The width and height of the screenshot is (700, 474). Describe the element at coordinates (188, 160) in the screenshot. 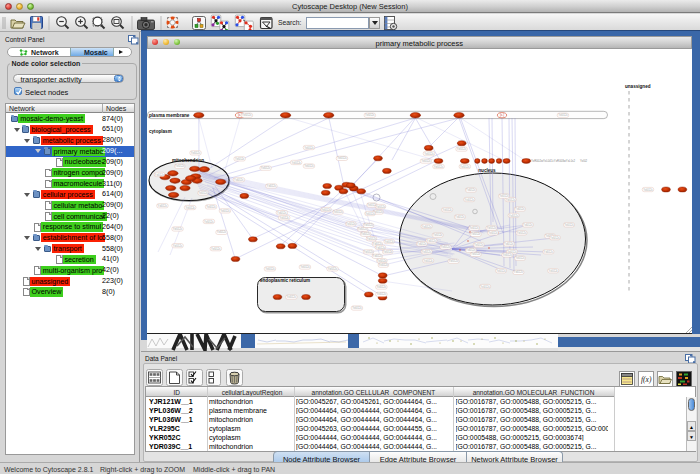

I see `svg-text: mitochondrion` at that location.